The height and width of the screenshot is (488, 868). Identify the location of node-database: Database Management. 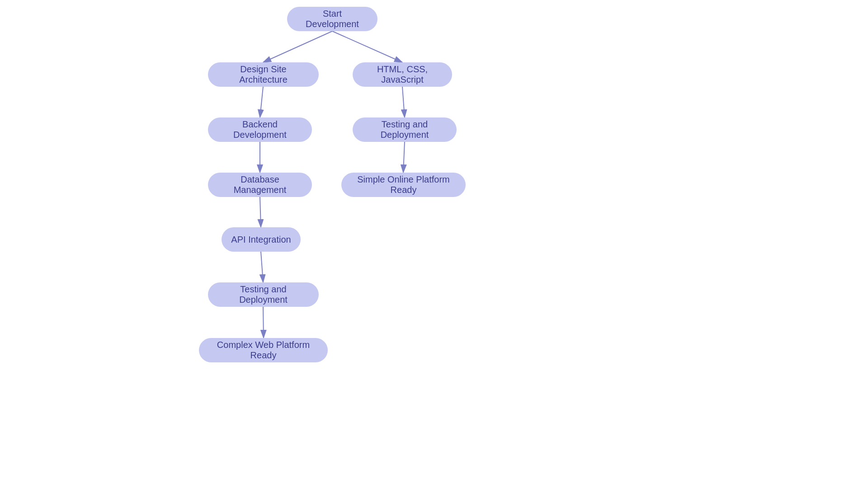
(260, 185).